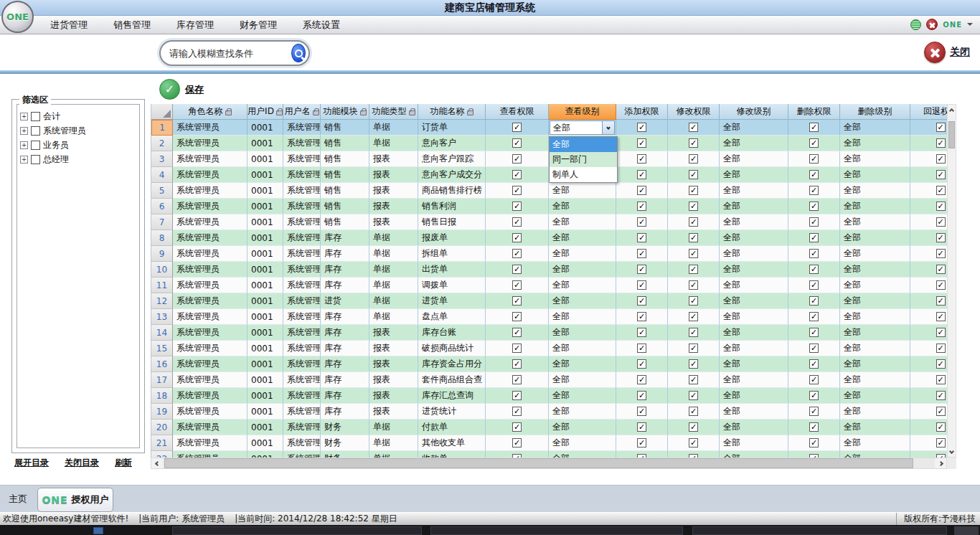  I want to click on close-icon, so click(935, 52).